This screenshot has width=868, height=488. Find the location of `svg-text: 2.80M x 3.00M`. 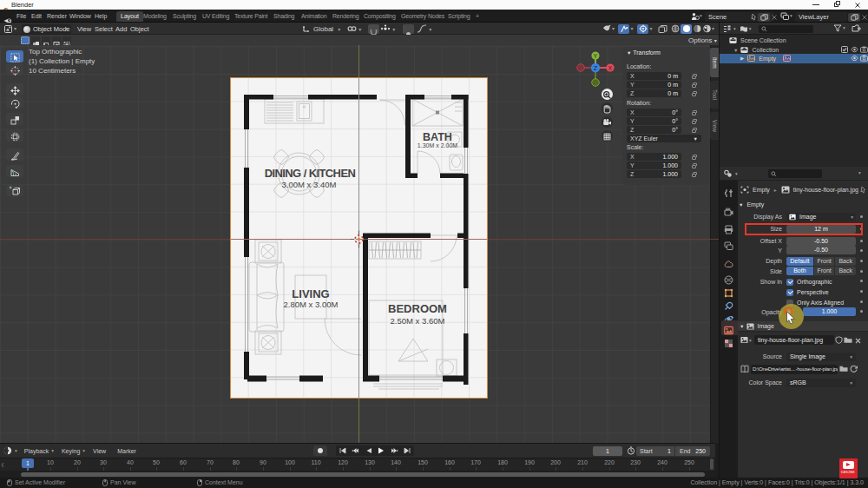

svg-text: 2.80M x 3.00M is located at coordinates (311, 304).